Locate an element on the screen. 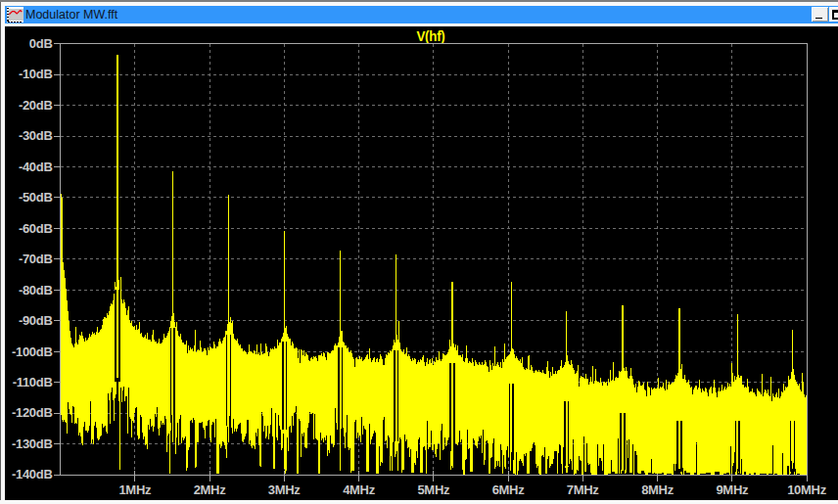 The width and height of the screenshot is (838, 504). svg-text: -90dB is located at coordinates (35, 321).